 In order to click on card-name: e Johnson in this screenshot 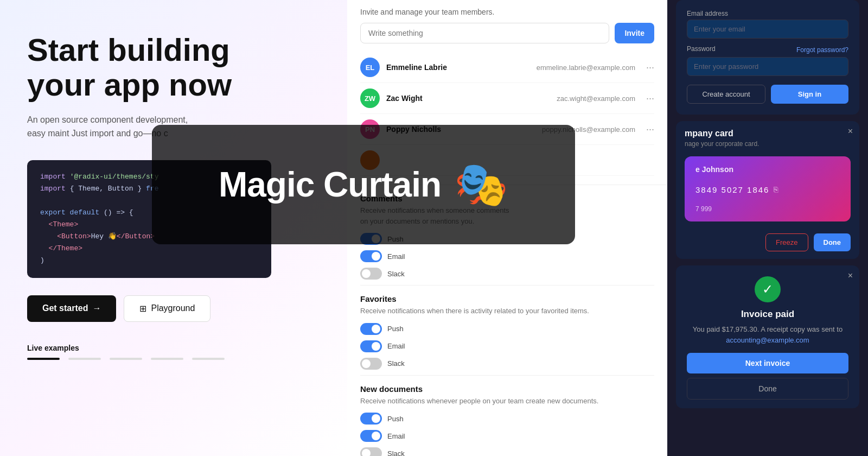, I will do `click(768, 169)`.